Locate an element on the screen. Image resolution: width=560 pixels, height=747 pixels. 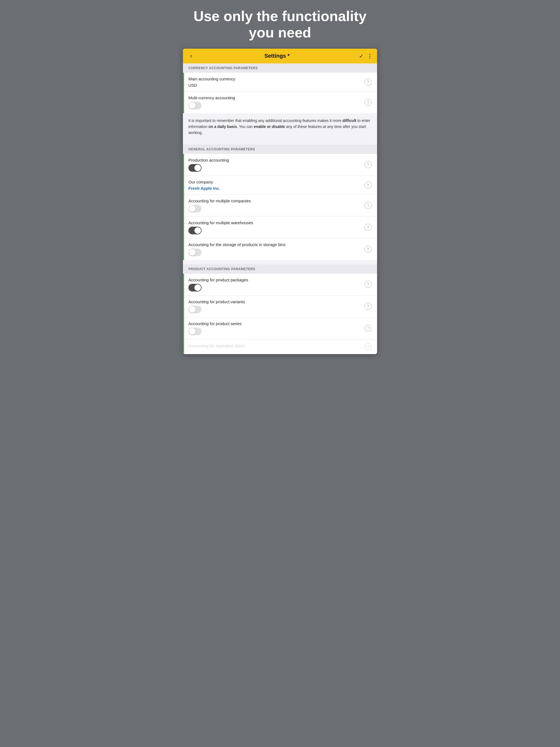
table-row: Our company Fresh Apple Inc. ? is located at coordinates (280, 185).